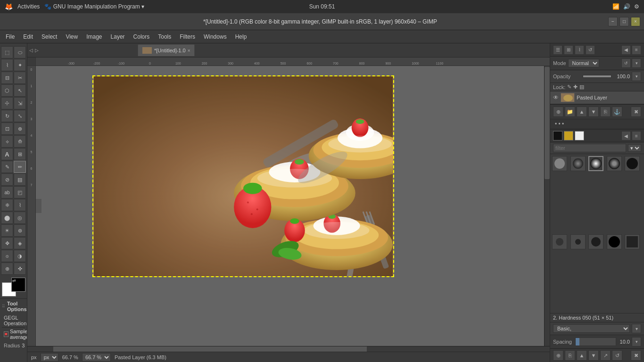  Describe the element at coordinates (636, 7) in the screenshot. I see `system-menu-icon: ⚙` at that location.